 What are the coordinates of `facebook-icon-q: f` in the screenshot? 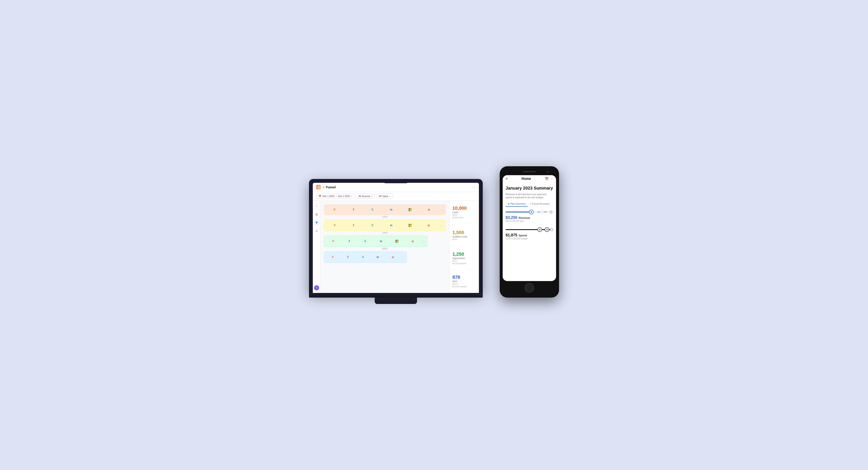 It's located at (354, 225).